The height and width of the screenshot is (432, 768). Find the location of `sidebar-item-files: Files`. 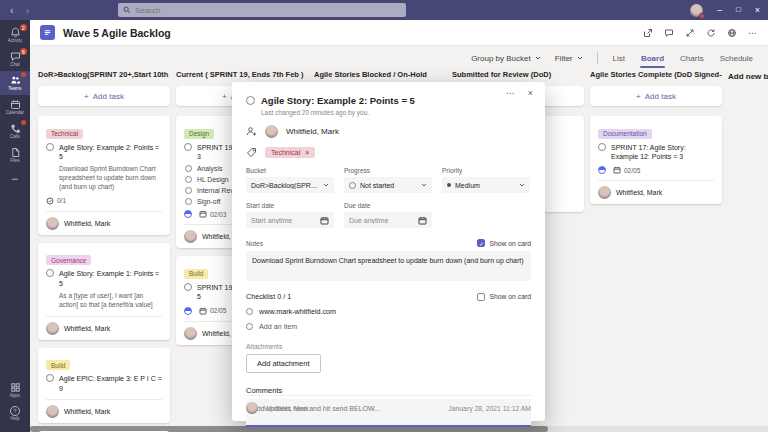

sidebar-item-files: Files is located at coordinates (15, 155).